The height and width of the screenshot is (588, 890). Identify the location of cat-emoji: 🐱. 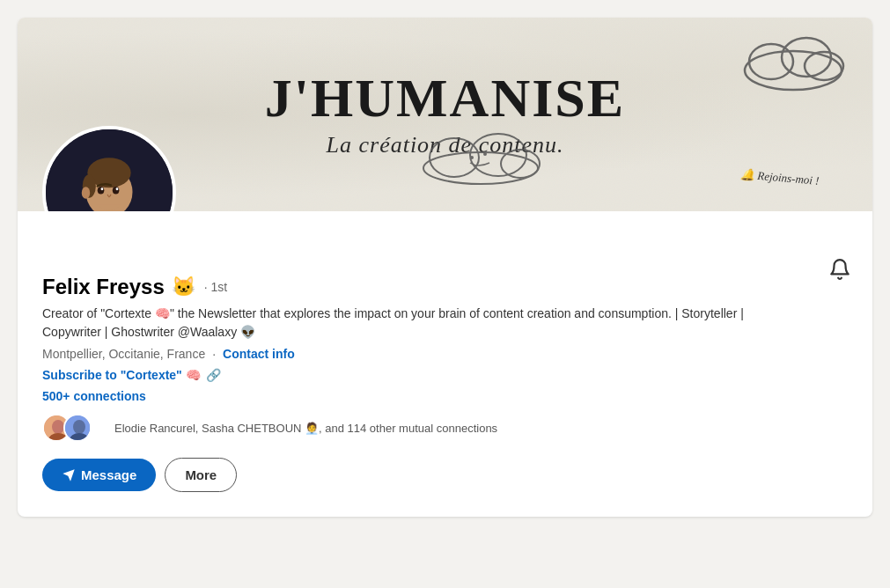
(183, 287).